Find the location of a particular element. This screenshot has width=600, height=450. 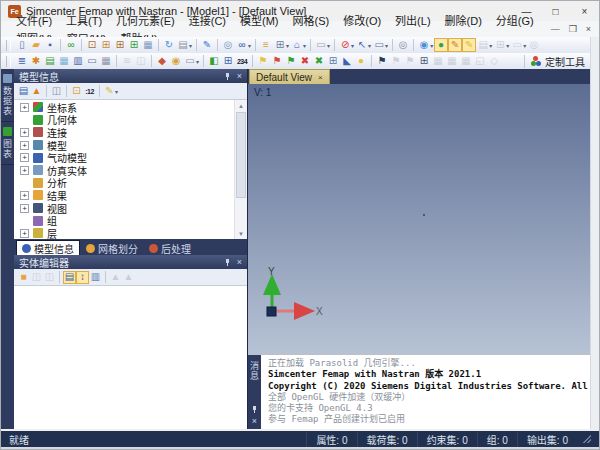

point-mode-icon: ● is located at coordinates (441, 45).